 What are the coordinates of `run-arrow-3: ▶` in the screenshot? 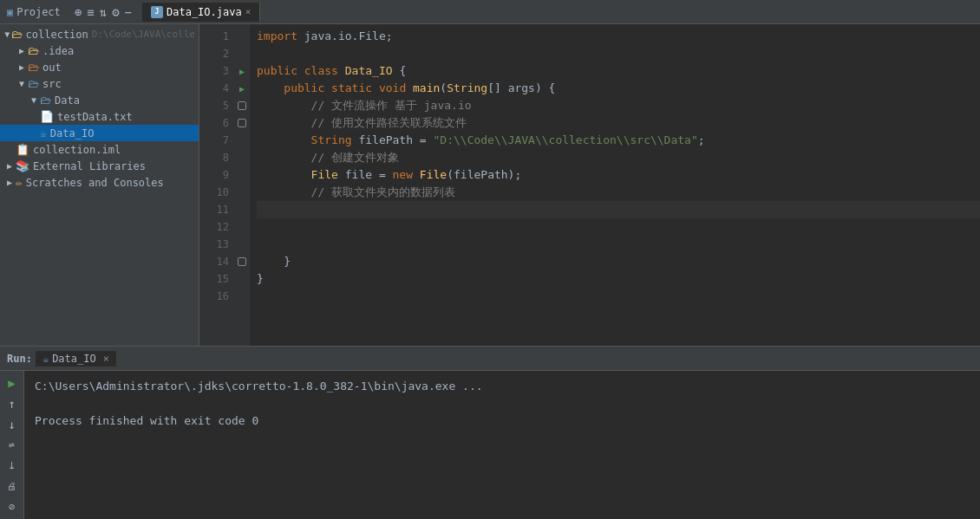 It's located at (242, 71).